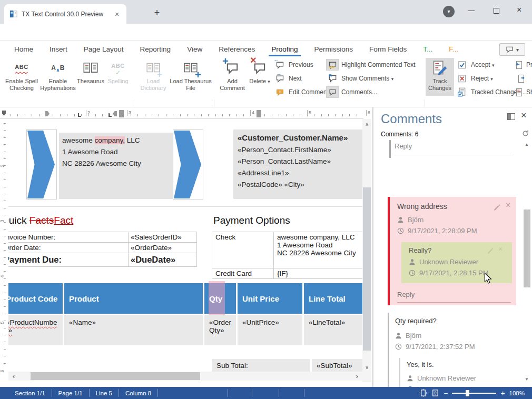 This screenshot has width=532, height=399. I want to click on comment-title: Wrong address, so click(422, 206).